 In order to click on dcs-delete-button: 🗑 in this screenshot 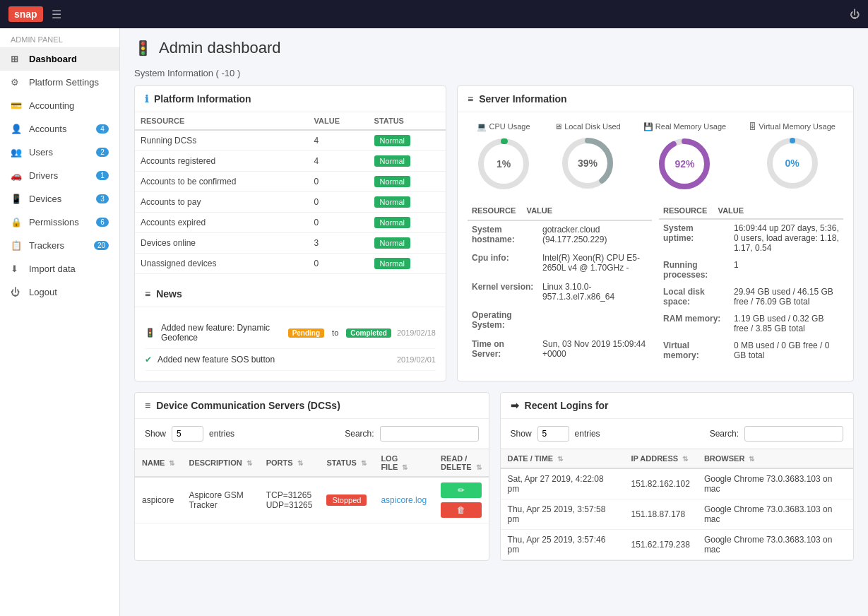, I will do `click(460, 510)`.